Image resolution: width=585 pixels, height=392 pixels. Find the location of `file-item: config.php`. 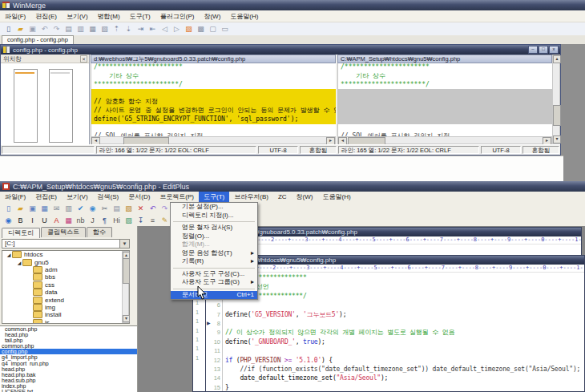

file-item: config.php is located at coordinates (69, 351).